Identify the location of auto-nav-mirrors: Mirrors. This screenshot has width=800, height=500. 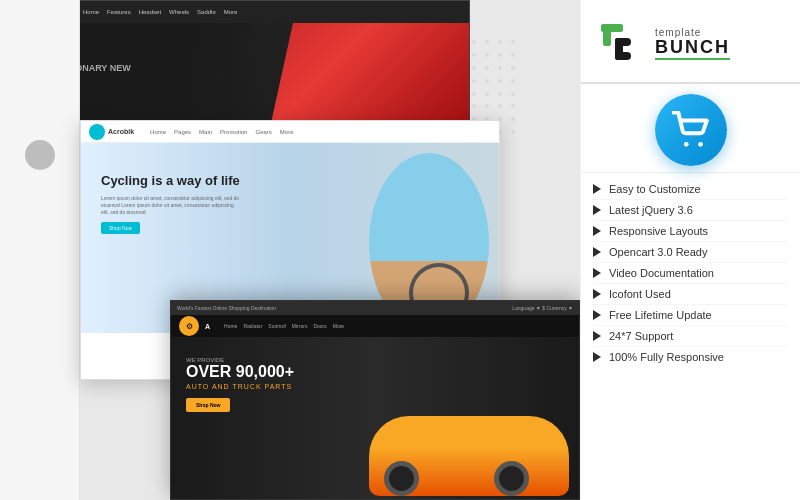
(300, 326).